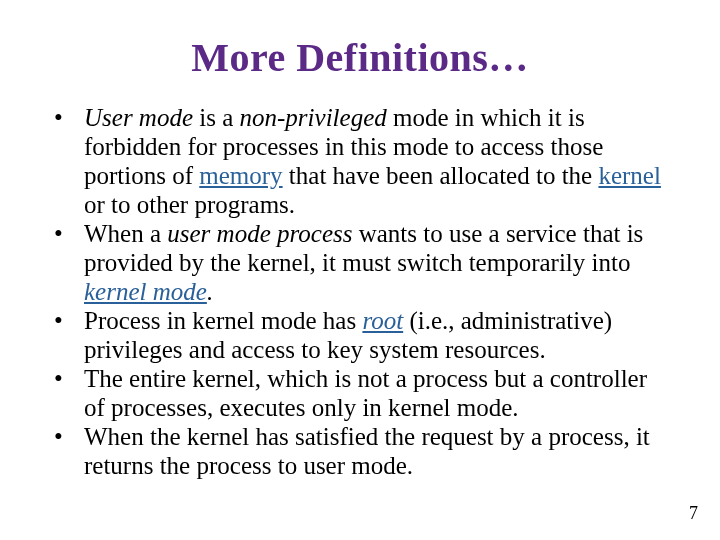 This screenshot has height=540, width=720. I want to click on slide-title: More Definitions…, so click(360, 58).